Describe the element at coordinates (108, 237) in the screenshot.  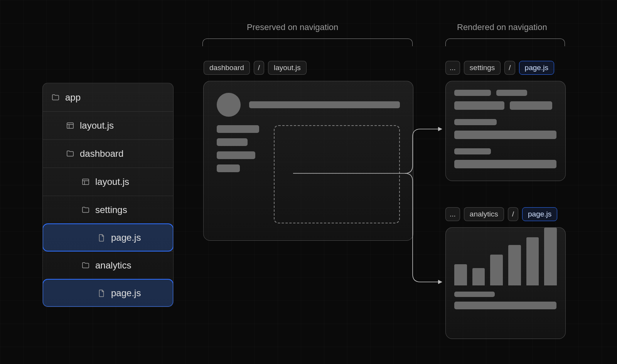
I see `tree-item-settings-page: page.js` at that location.